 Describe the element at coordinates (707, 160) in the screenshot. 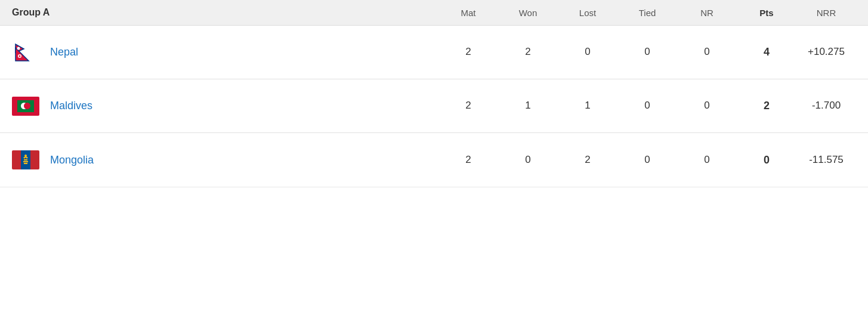

I see `mongolia-nr: 0` at that location.